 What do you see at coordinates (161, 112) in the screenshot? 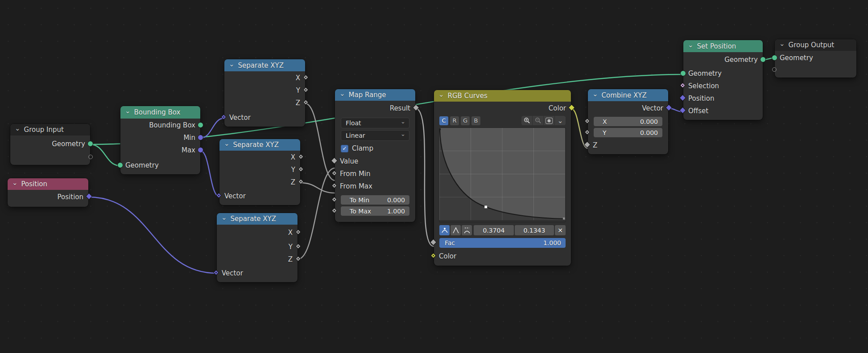
I see `node-header: ⌄ Bounding Box` at bounding box center [161, 112].